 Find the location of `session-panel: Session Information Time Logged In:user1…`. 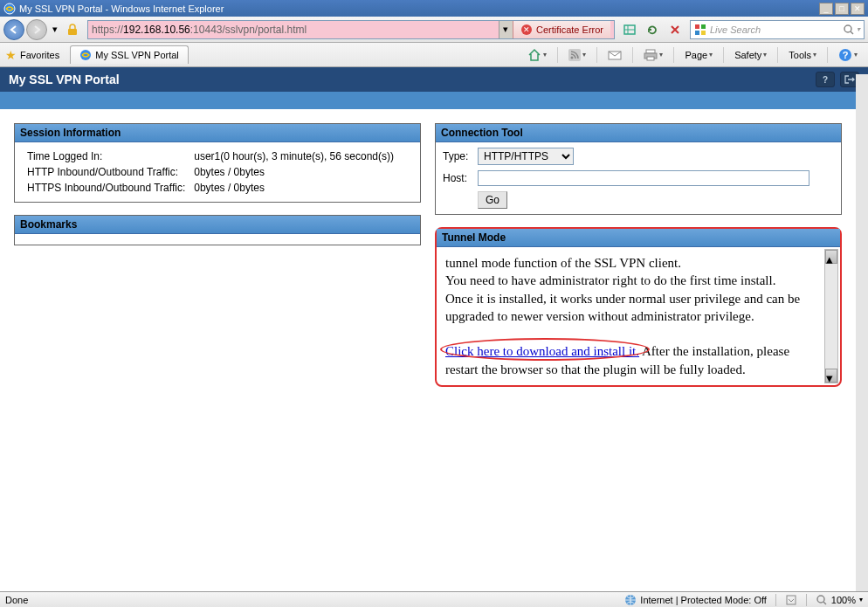

session-panel: Session Information Time Logged In:user1… is located at coordinates (217, 162).